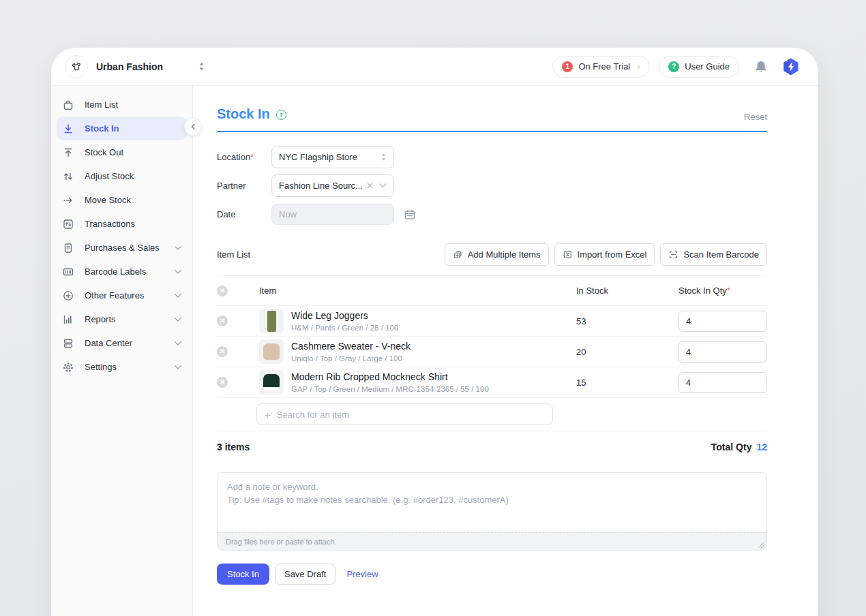 Image resolution: width=866 pixels, height=616 pixels. I want to click on stock-in-form: Location* NYC Flagship Store Partner Fas…, so click(492, 185).